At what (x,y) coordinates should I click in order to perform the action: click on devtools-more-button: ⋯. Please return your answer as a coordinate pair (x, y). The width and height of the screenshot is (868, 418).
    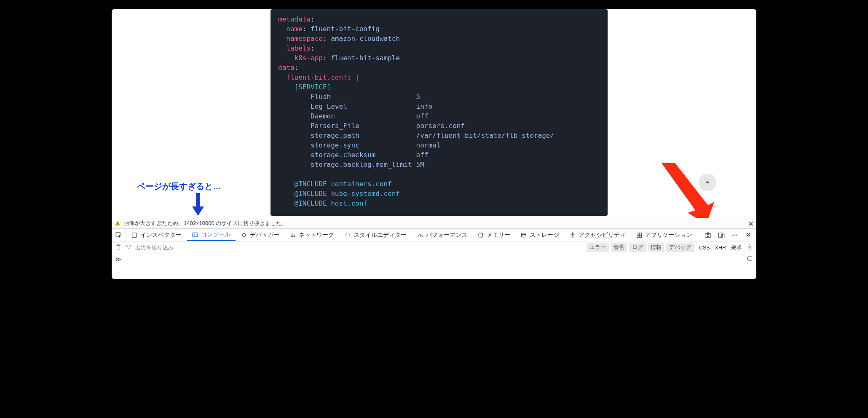
    Looking at the image, I should click on (735, 235).